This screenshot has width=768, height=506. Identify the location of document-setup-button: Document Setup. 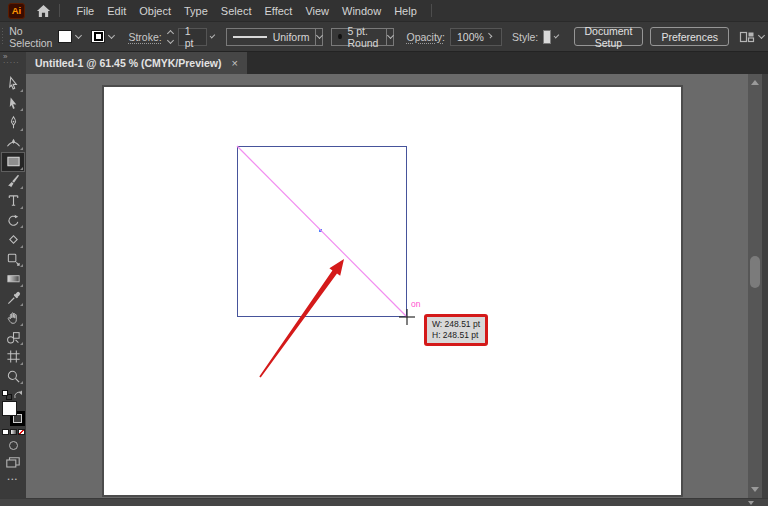
(609, 36).